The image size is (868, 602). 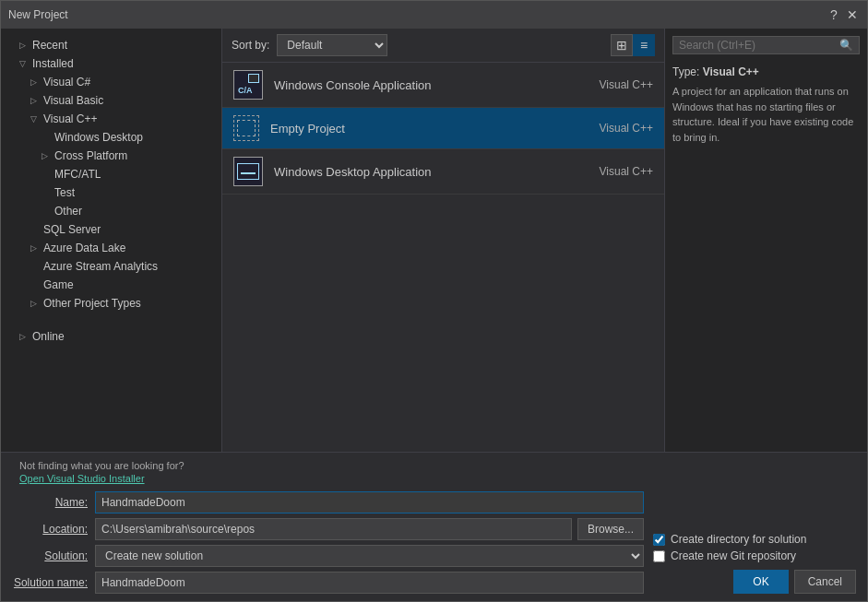 What do you see at coordinates (369, 556) in the screenshot?
I see `solution-select: Create new solution Add to solution` at bounding box center [369, 556].